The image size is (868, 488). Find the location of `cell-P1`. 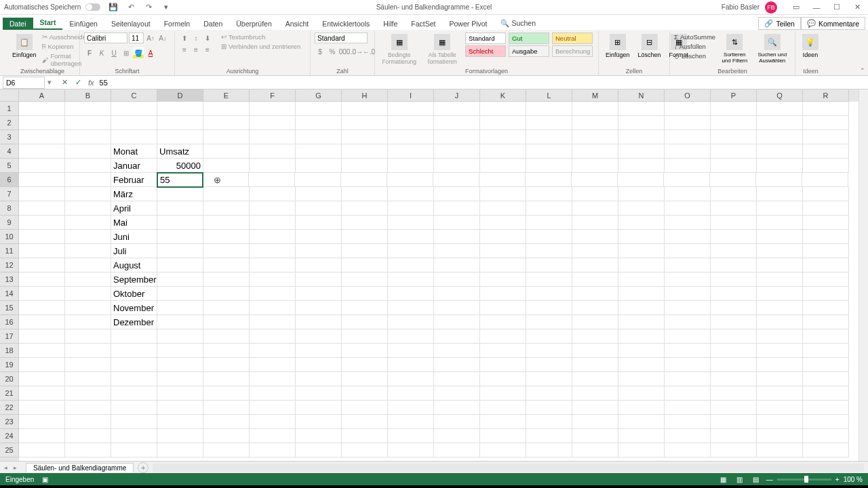

cell-P1 is located at coordinates (734, 108).